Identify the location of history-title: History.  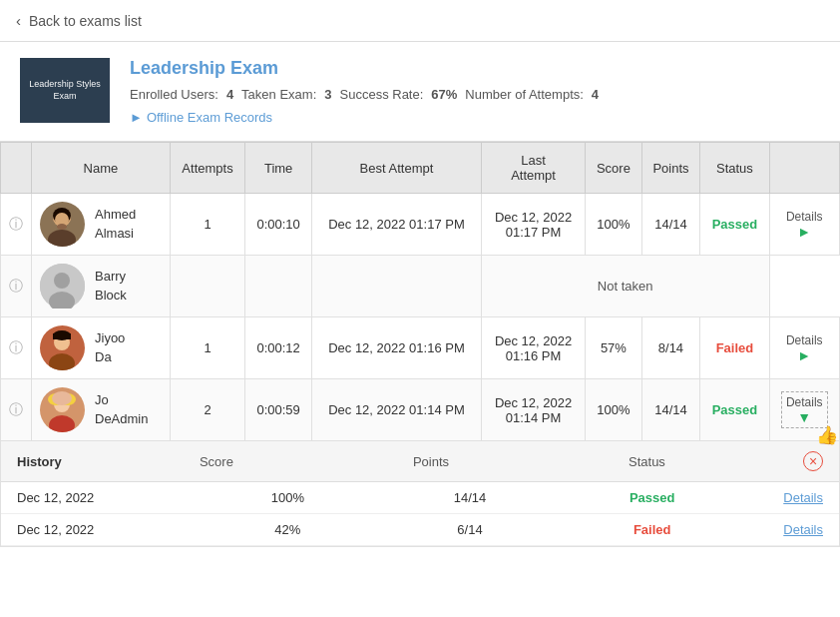
(40, 461).